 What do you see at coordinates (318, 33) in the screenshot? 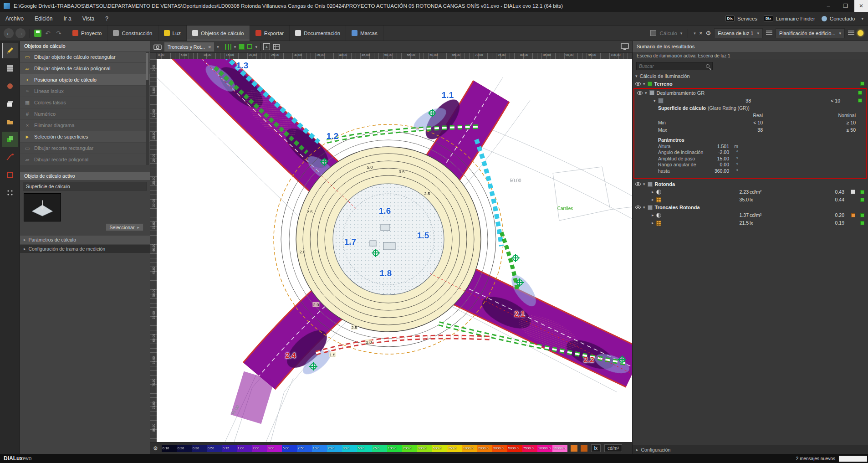
I see `mode-tab-documentacion: Documentación` at bounding box center [318, 33].